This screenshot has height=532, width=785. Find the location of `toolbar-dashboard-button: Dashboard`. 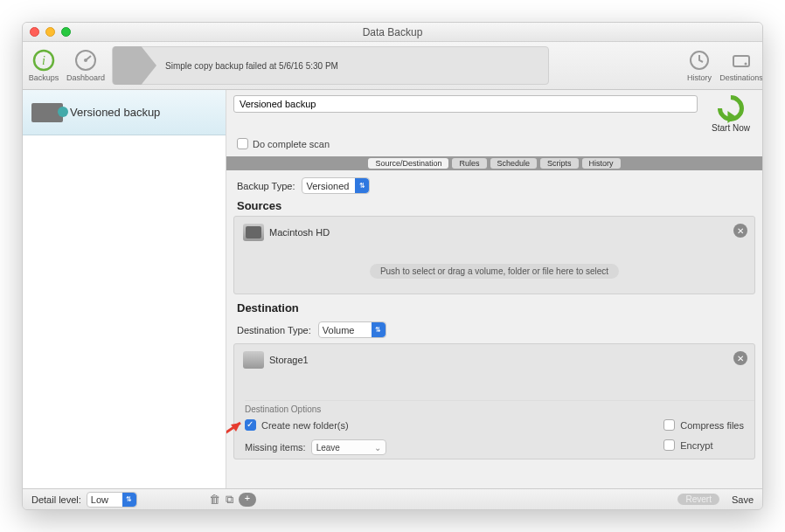

toolbar-dashboard-button: Dashboard is located at coordinates (86, 66).